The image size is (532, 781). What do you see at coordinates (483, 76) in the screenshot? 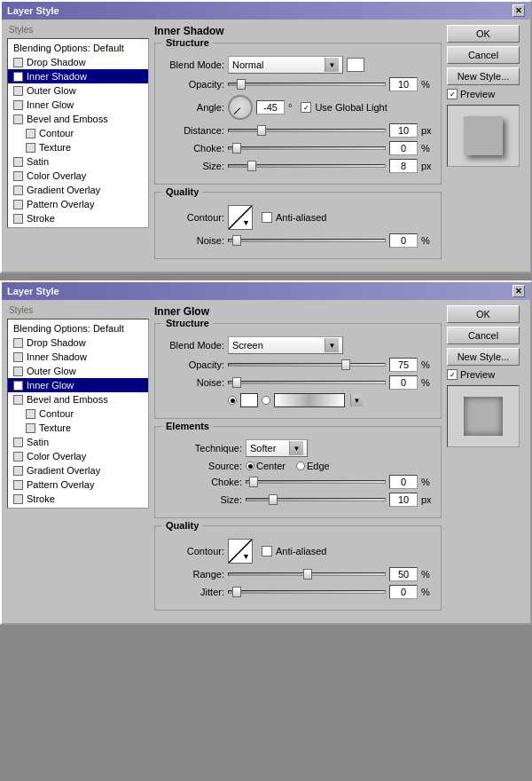
I see `new-style-button-1: New Style...` at bounding box center [483, 76].